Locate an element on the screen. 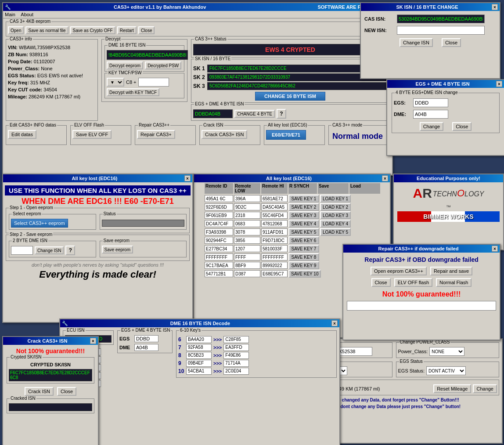 The width and height of the screenshot is (504, 445). skisn-titlebar: SK ISN / 16 BYTE CHANGE × is located at coordinates (430, 7).